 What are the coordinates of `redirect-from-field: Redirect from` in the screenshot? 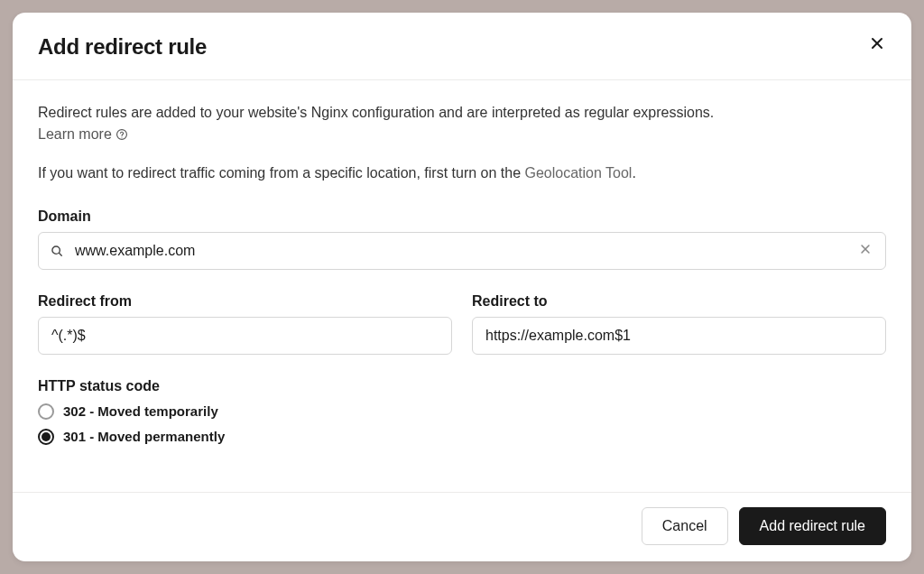 It's located at (245, 324).